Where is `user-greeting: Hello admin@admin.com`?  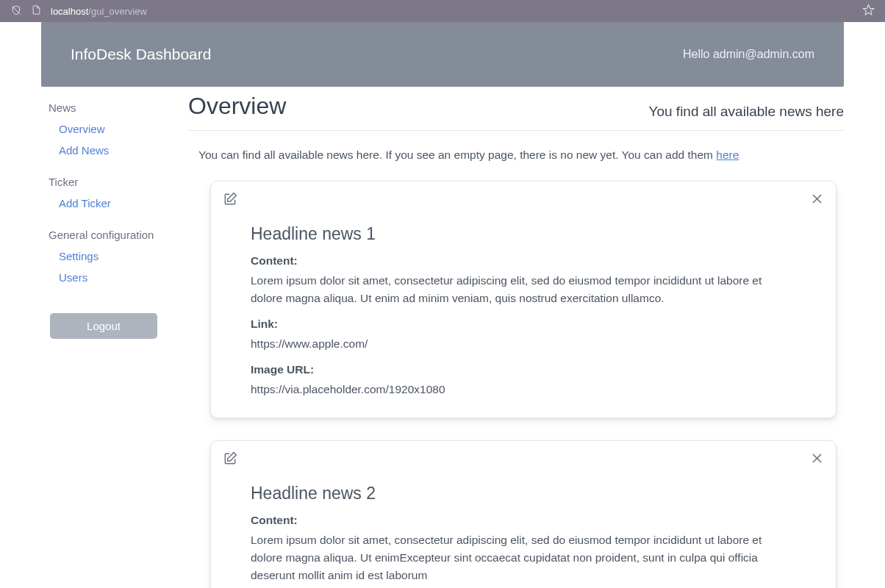 user-greeting: Hello admin@admin.com is located at coordinates (748, 54).